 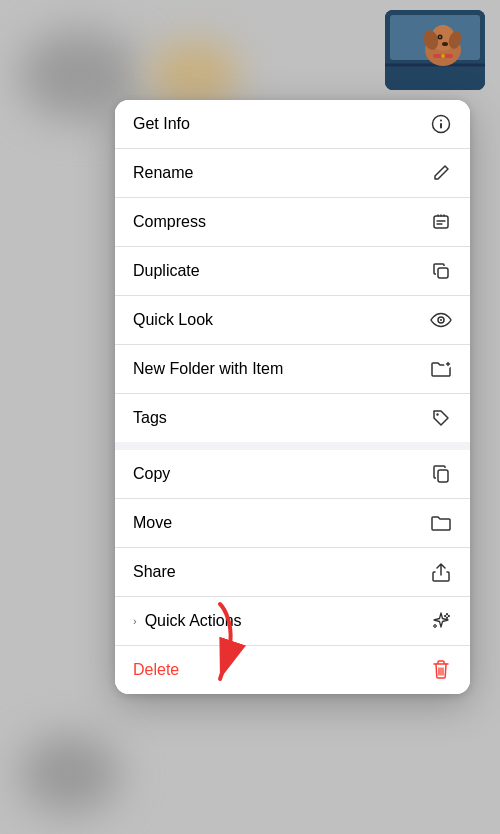 What do you see at coordinates (441, 670) in the screenshot?
I see `trash-icon` at bounding box center [441, 670].